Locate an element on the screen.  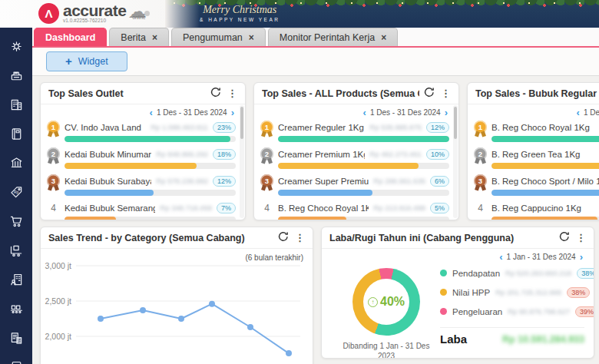
date-range-label: 1 Des - 31 Des 2024 is located at coordinates (405, 112).